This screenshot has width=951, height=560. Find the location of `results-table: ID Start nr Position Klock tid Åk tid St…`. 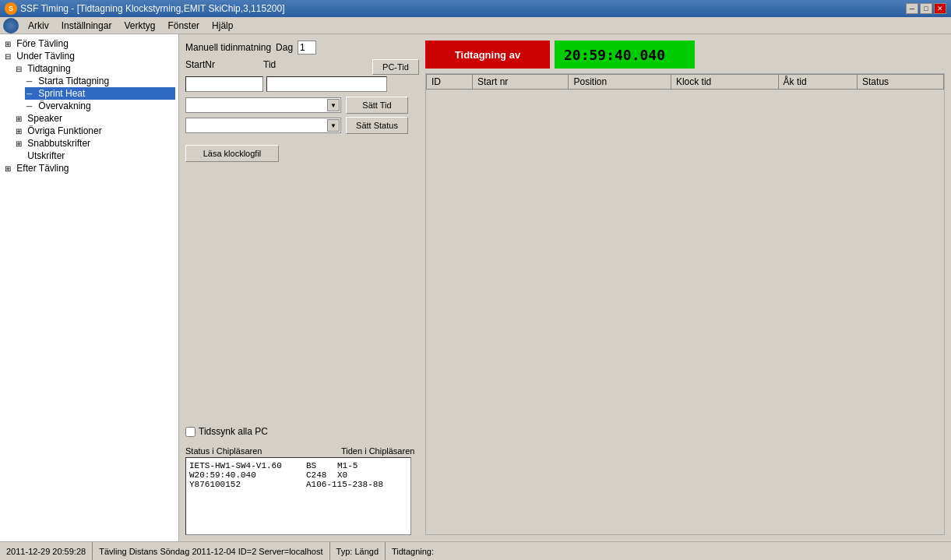

results-table: ID Start nr Position Klock tid Åk tid St… is located at coordinates (685, 82).